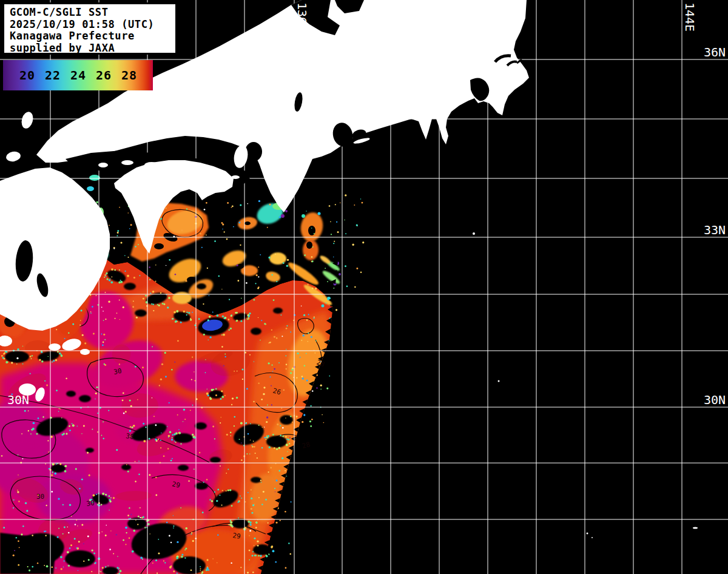 Image resolution: width=728 pixels, height=574 pixels. What do you see at coordinates (90, 49) in the screenshot?
I see `data-provider: supplied by JAXA` at bounding box center [90, 49].